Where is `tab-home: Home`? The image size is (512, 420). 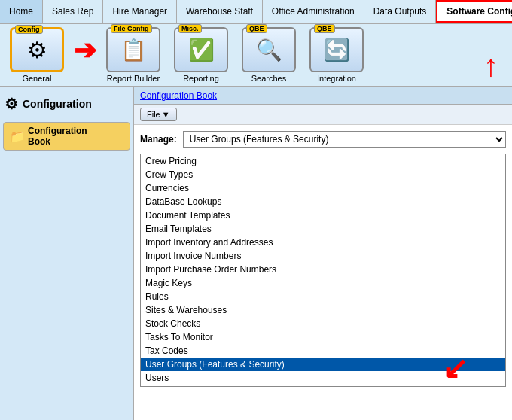
tab-home: Home is located at coordinates (21, 11).